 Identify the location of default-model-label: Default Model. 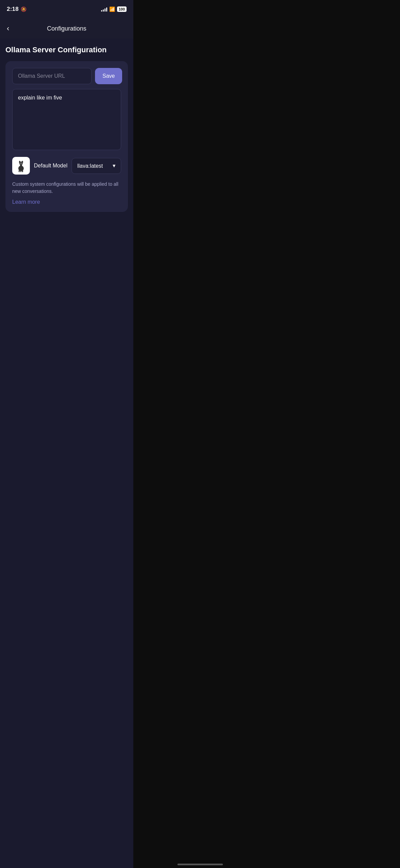
(51, 166).